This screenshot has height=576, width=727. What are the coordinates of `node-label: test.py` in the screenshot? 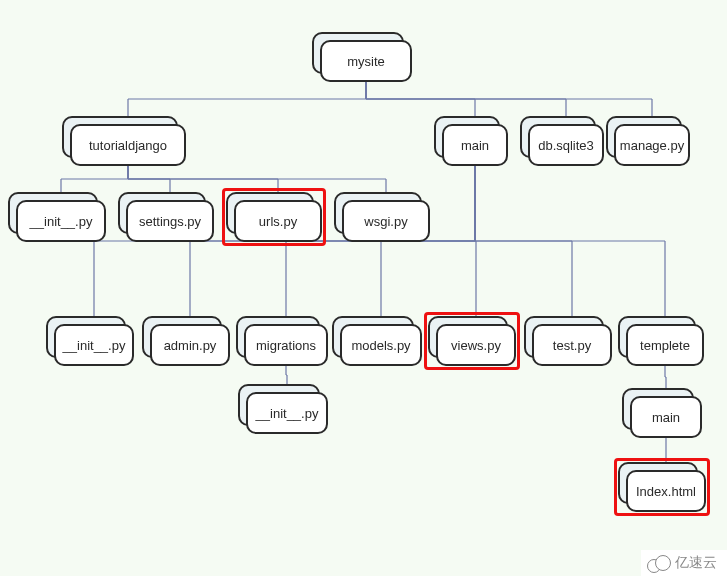 It's located at (572, 345).